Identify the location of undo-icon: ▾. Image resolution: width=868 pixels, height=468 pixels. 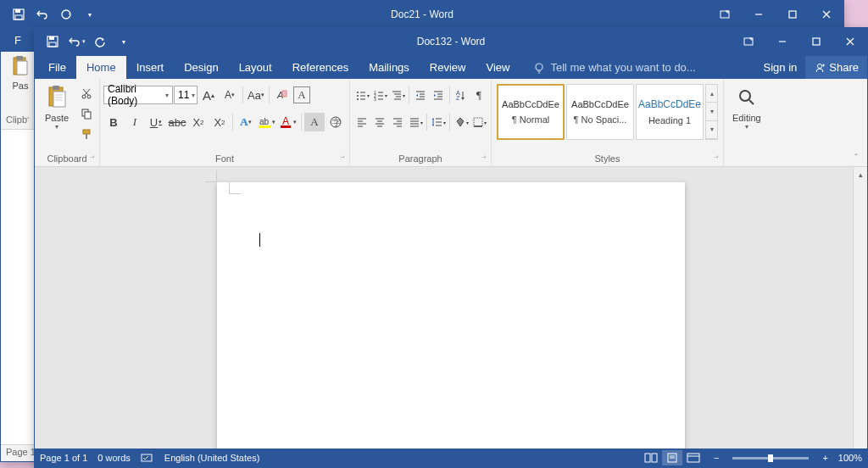
(76, 42).